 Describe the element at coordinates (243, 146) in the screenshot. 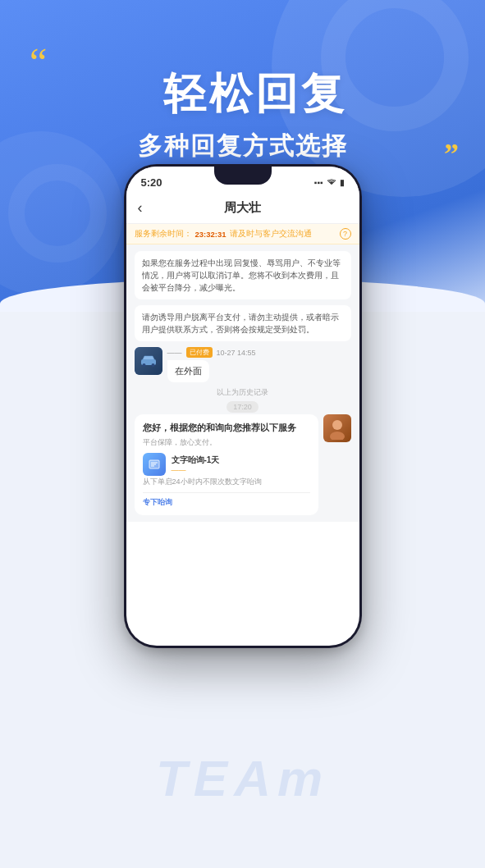

I see `hero-subtitle: 多种回复方式选择 ”` at that location.